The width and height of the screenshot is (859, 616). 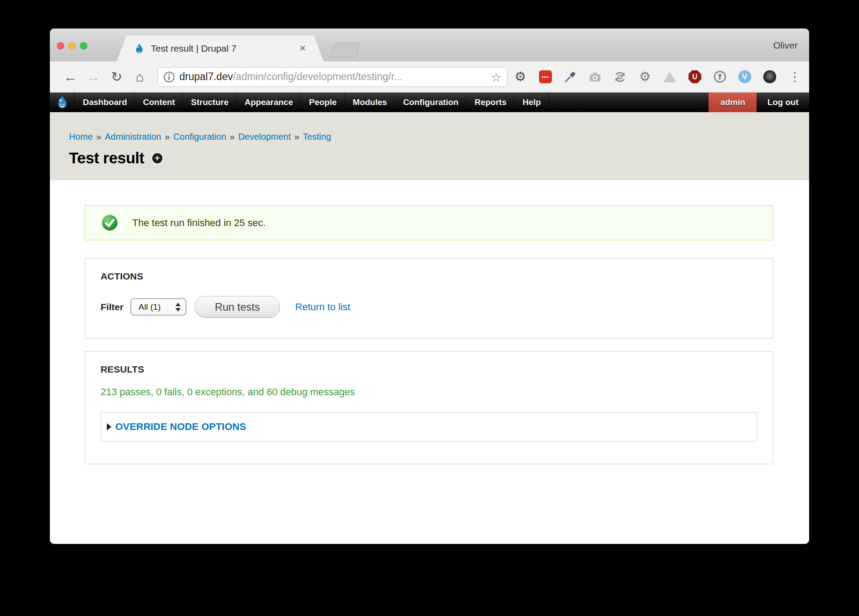 What do you see at coordinates (199, 223) in the screenshot?
I see `status-message-text: The test run finished in 25 sec.` at bounding box center [199, 223].